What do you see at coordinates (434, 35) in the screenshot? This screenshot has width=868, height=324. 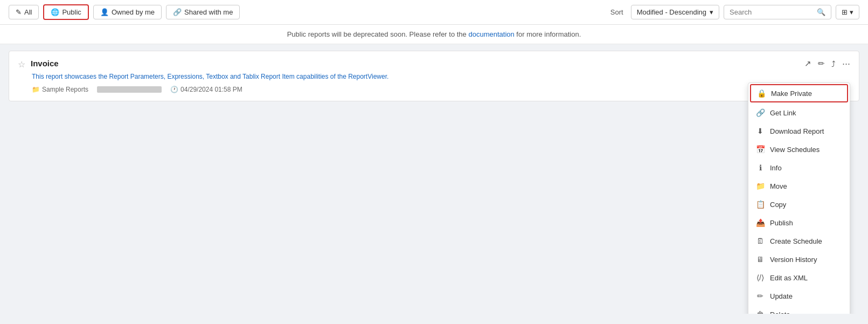 I see `deprecation-banner: Public reports will be deprecated soon. …` at bounding box center [434, 35].